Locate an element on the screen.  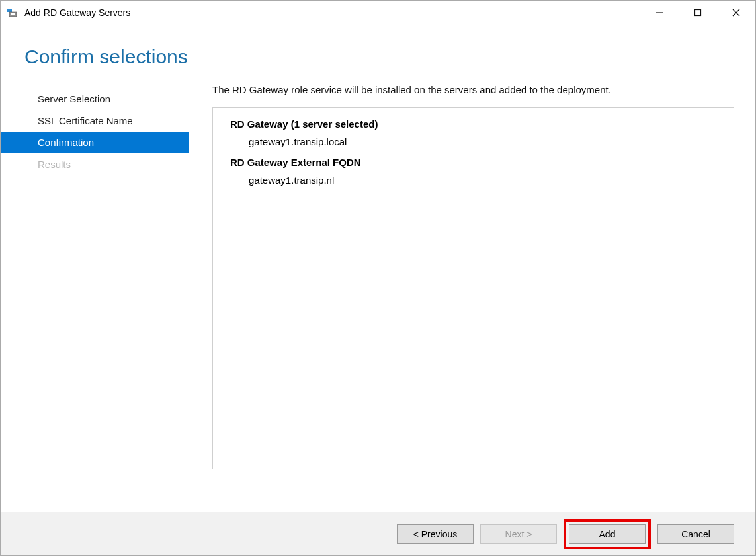
minimize-button is located at coordinates (659, 12).